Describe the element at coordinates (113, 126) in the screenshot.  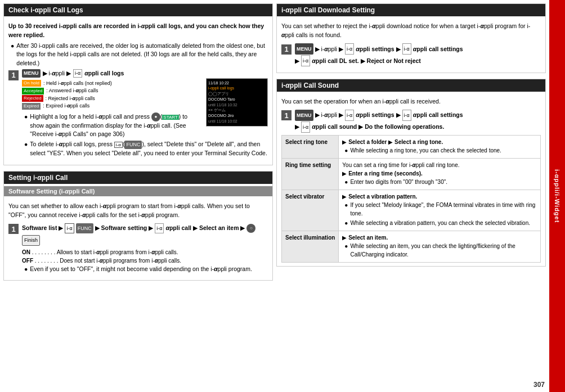
I see `check-logs-bullet2: ● Highlight a log for a held i-αppli cal…` at that location.